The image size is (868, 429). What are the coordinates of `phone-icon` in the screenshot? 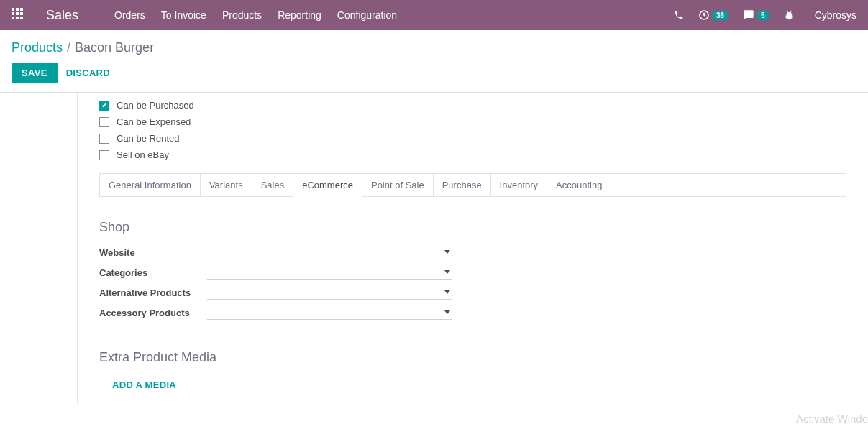 It's located at (679, 15).